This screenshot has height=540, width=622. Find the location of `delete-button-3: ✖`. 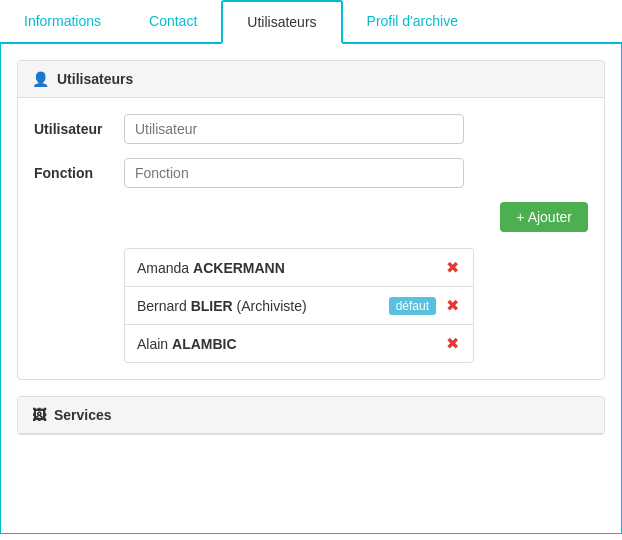

delete-button-3: ✖ is located at coordinates (452, 344).